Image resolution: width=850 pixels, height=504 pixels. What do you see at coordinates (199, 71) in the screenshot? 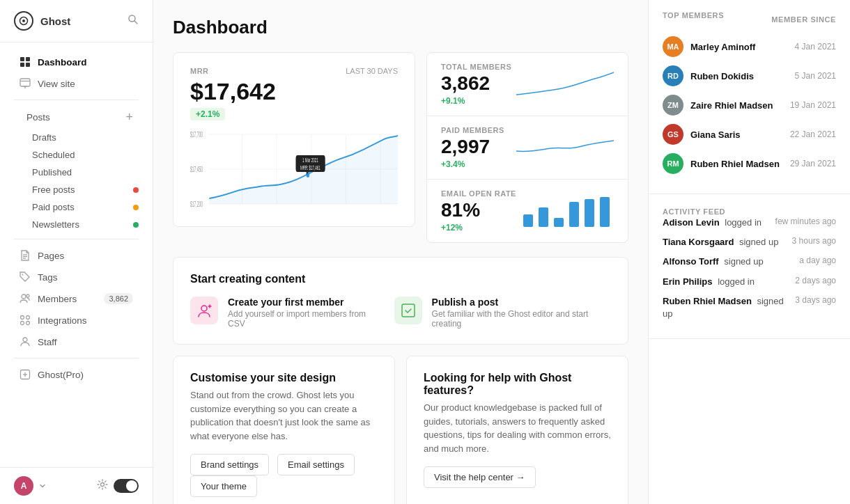
I see `mrr-label: MRR` at bounding box center [199, 71].